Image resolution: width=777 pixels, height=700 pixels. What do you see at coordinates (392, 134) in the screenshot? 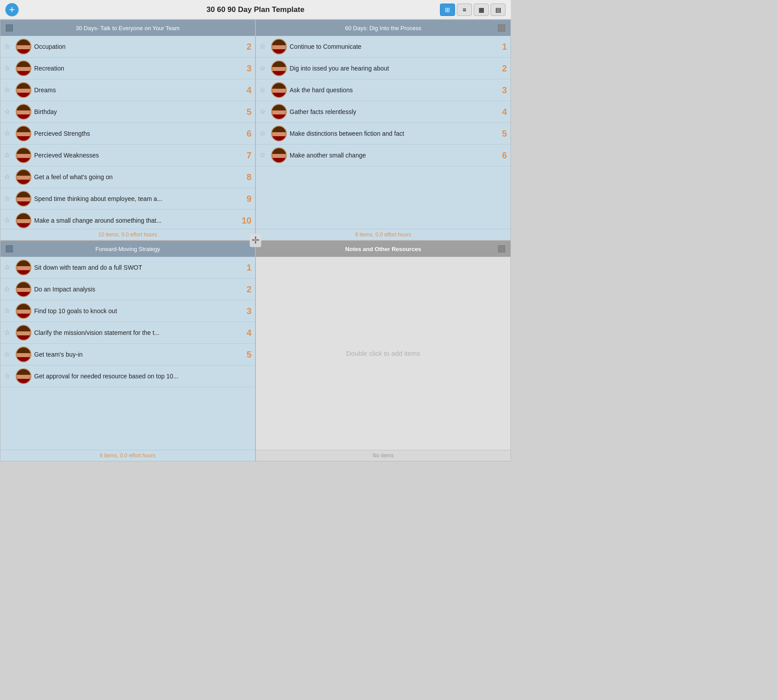
I see `item-text: Make distinctions between fiction and fa…` at bounding box center [392, 134].